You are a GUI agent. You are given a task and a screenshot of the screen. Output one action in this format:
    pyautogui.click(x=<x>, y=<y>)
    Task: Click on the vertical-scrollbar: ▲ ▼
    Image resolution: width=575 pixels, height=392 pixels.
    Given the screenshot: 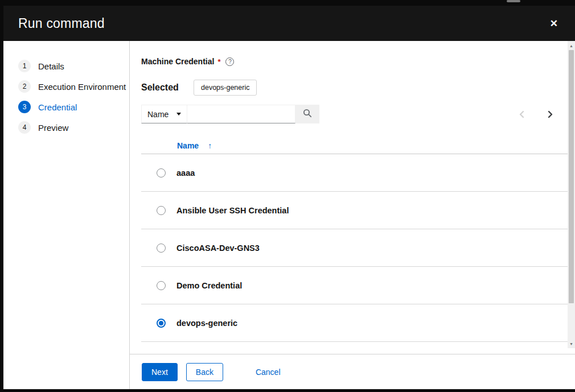 What is the action you would take?
    pyautogui.click(x=572, y=195)
    